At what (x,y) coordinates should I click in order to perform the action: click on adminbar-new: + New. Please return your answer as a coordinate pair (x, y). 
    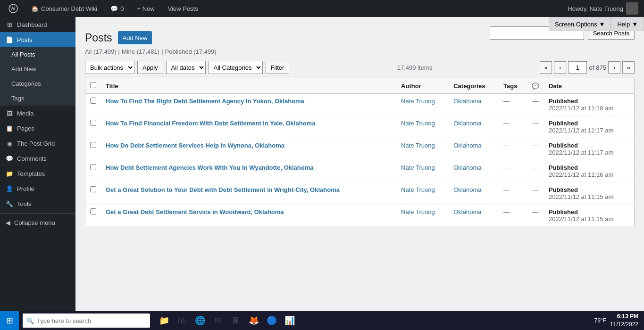
    Looking at the image, I should click on (145, 8).